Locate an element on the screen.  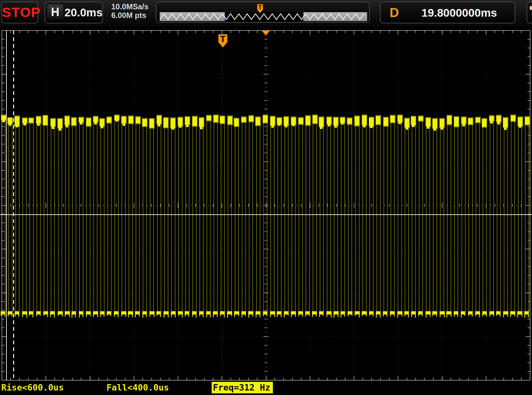
overview-waveform-icon is located at coordinates (264, 17).